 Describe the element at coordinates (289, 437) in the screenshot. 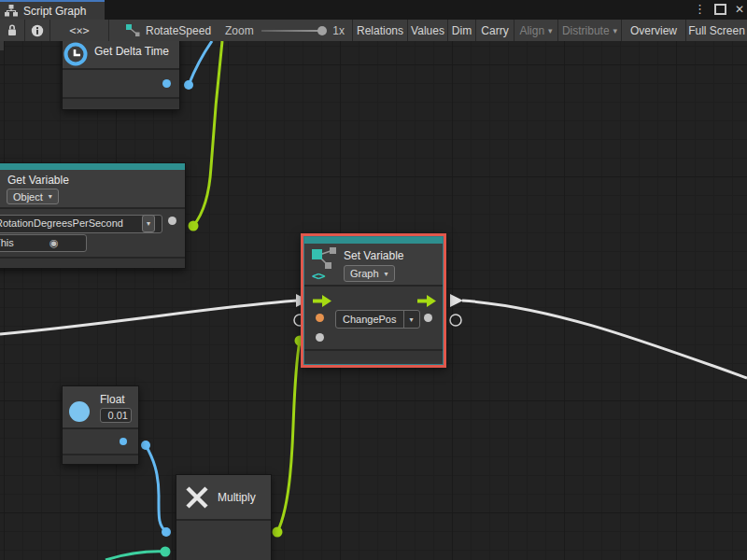

I see `connection-multiply-to-set` at that location.